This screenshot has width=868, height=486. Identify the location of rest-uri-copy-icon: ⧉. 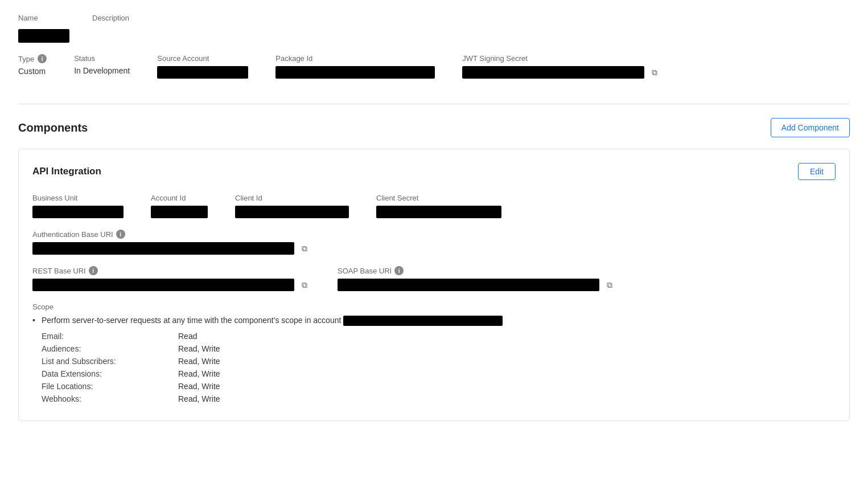
(305, 285).